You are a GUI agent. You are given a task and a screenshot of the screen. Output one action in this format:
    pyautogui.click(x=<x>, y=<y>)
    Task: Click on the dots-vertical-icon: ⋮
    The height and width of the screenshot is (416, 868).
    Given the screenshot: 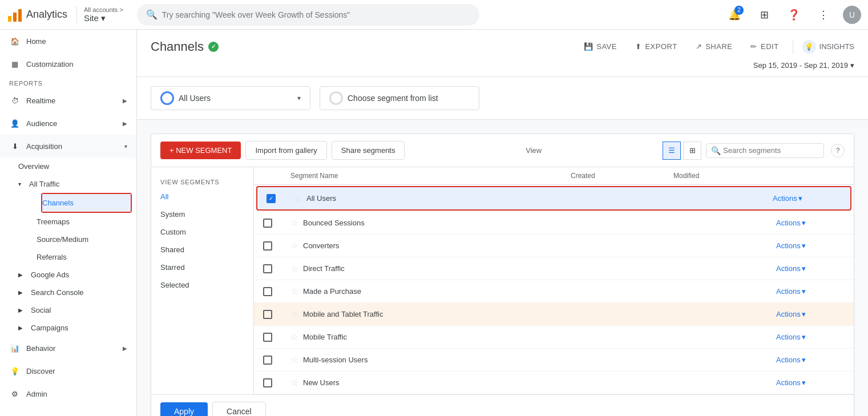 What is the action you would take?
    pyautogui.click(x=823, y=15)
    